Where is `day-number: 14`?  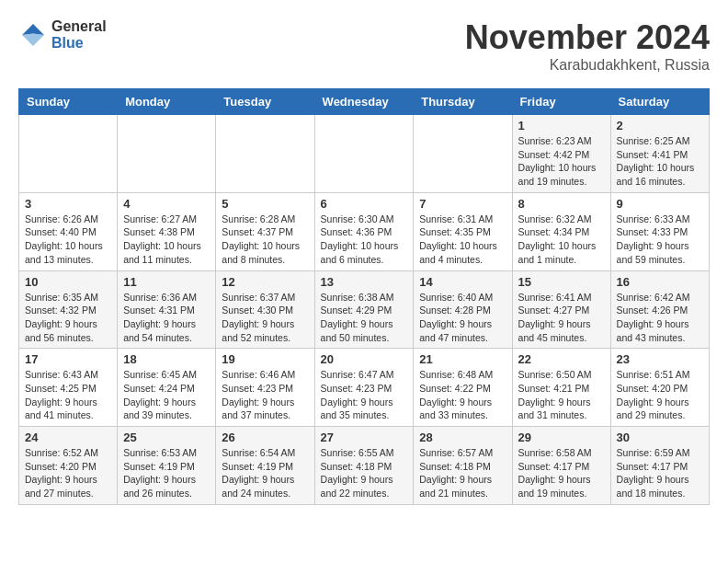
day-number: 14 is located at coordinates (462, 282).